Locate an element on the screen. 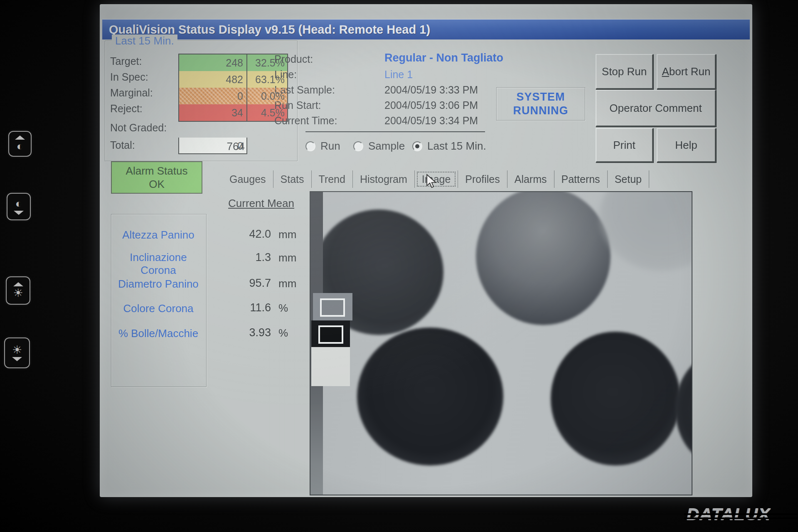  stop-run-button: Stop Run is located at coordinates (624, 71).